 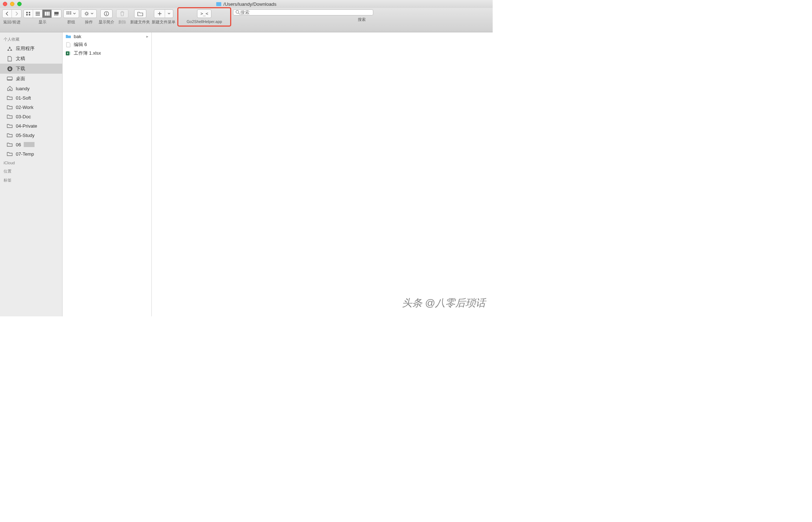 What do you see at coordinates (69, 14) in the screenshot?
I see `grid-icon` at bounding box center [69, 14].